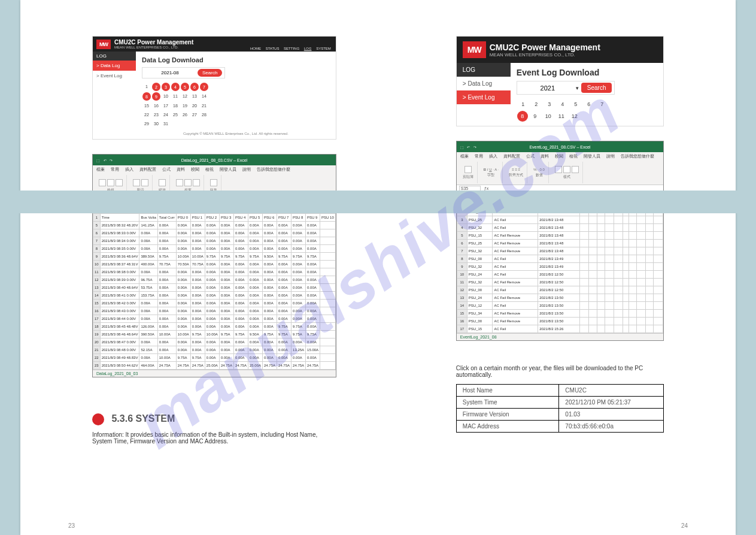 The image size is (756, 535). What do you see at coordinates (166, 105) in the screenshot?
I see `calendar-cell: 17` at bounding box center [166, 105].